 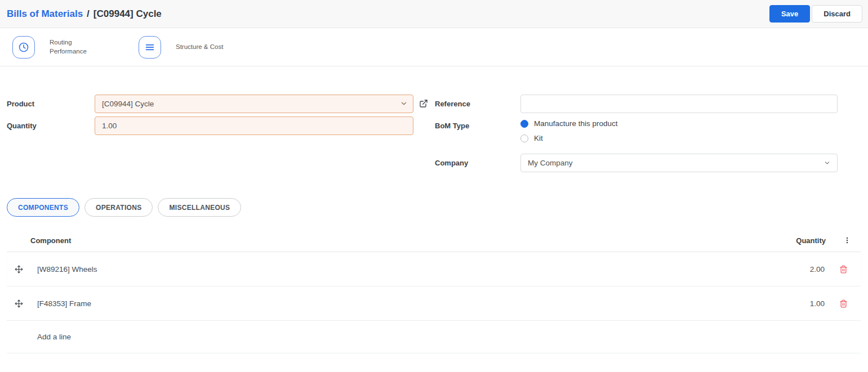 What do you see at coordinates (434, 304) in the screenshot?
I see `table-row: [F48353] Frame 1.00` at bounding box center [434, 304].